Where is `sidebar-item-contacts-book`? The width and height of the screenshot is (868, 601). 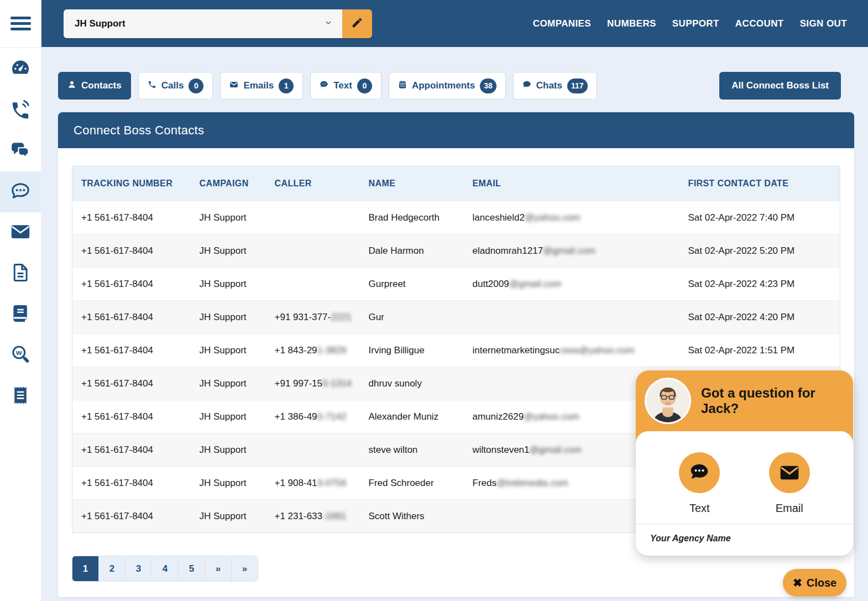
sidebar-item-contacts-book is located at coordinates (20, 315).